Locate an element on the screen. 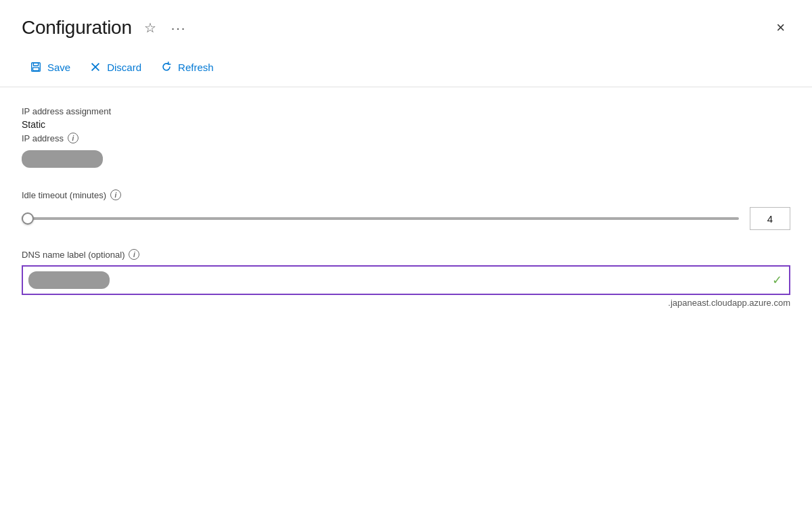 The height and width of the screenshot is (521, 812). favorite-icon: ☆ is located at coordinates (150, 28).